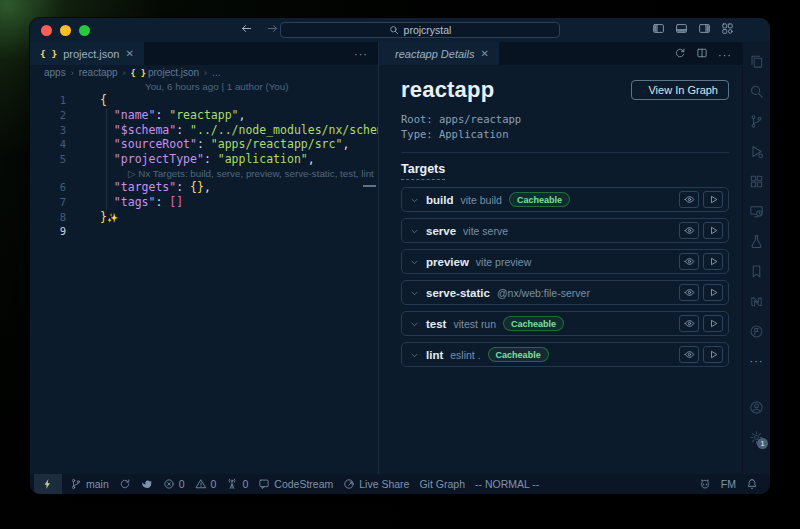 The image size is (800, 529). I want to click on activity-search, so click(756, 91).